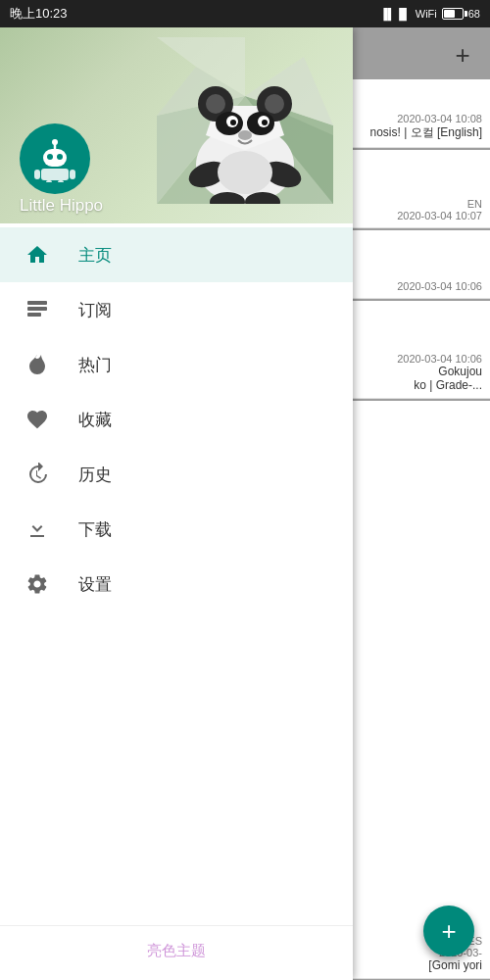 This screenshot has height=980, width=490. What do you see at coordinates (421, 965) in the screenshot?
I see `list-item-title: [Gomi yori` at bounding box center [421, 965].